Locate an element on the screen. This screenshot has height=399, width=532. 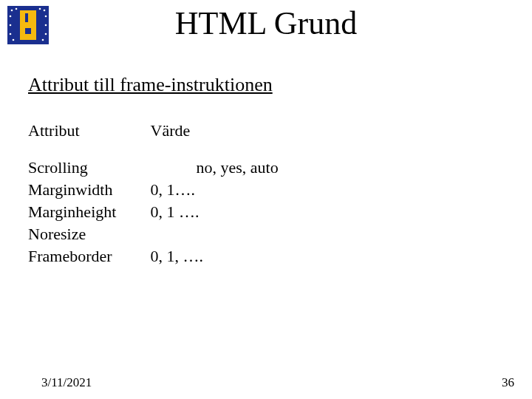
footer-page-number: 36 is located at coordinates (508, 383).